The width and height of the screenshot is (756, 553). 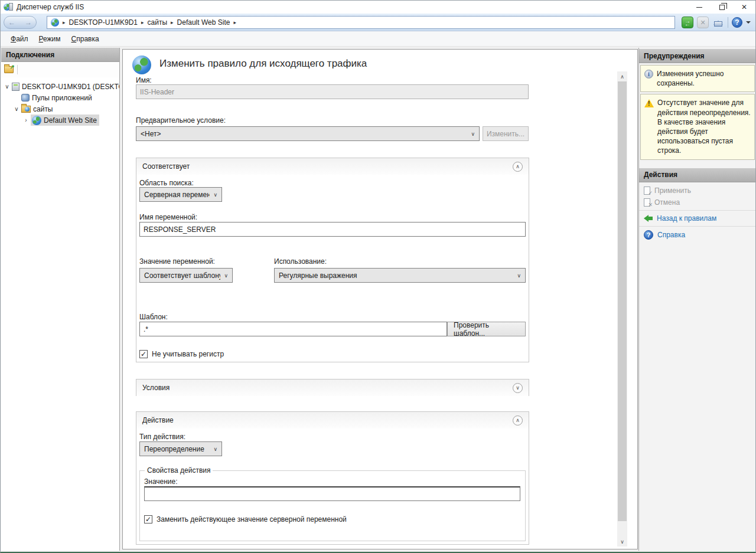 What do you see at coordinates (25, 98) in the screenshot?
I see `application-pools-icon` at bounding box center [25, 98].